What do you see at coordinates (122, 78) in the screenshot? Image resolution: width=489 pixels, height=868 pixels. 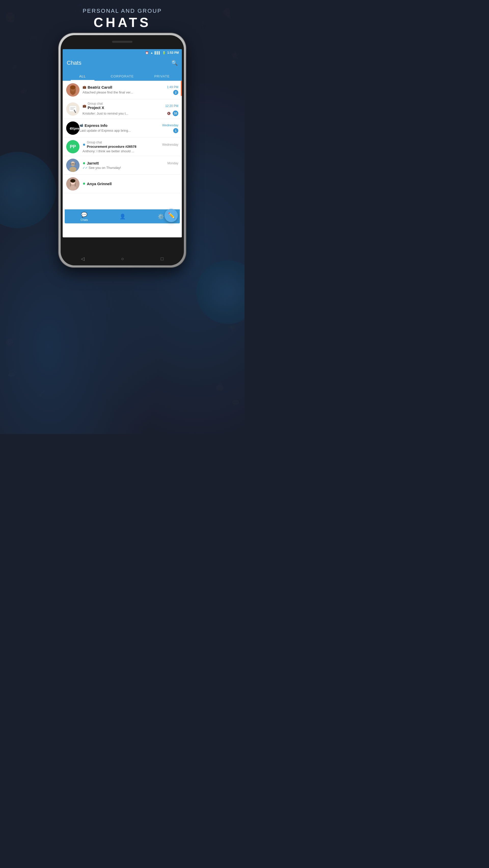 I see `tab-corporate: CORPORATE` at bounding box center [122, 78].